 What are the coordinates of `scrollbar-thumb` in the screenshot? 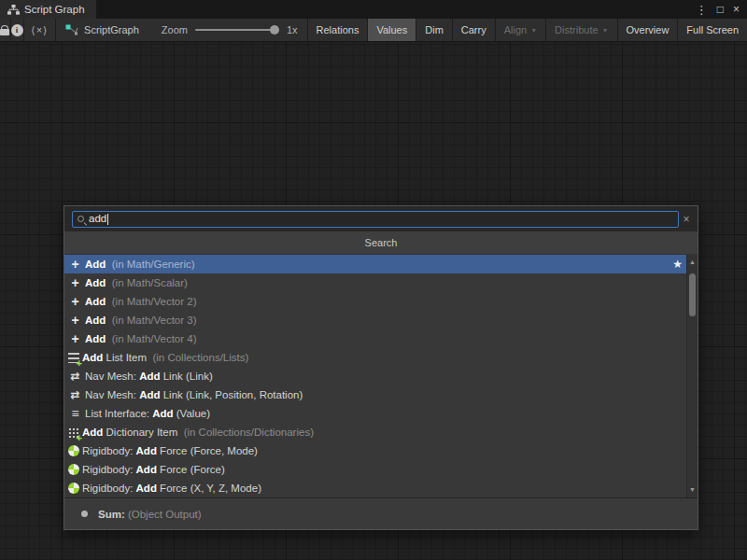 It's located at (693, 295).